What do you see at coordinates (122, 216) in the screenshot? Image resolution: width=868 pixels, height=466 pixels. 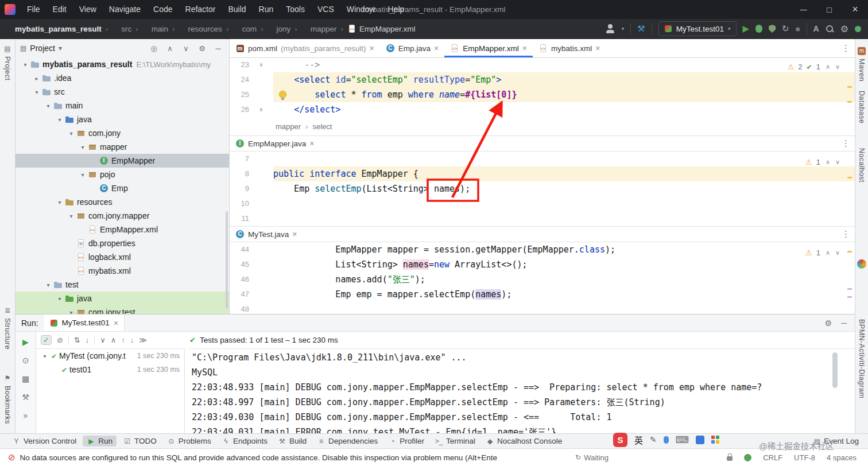 I see `tree-item: ▾ com.jony.mapper` at bounding box center [122, 216].